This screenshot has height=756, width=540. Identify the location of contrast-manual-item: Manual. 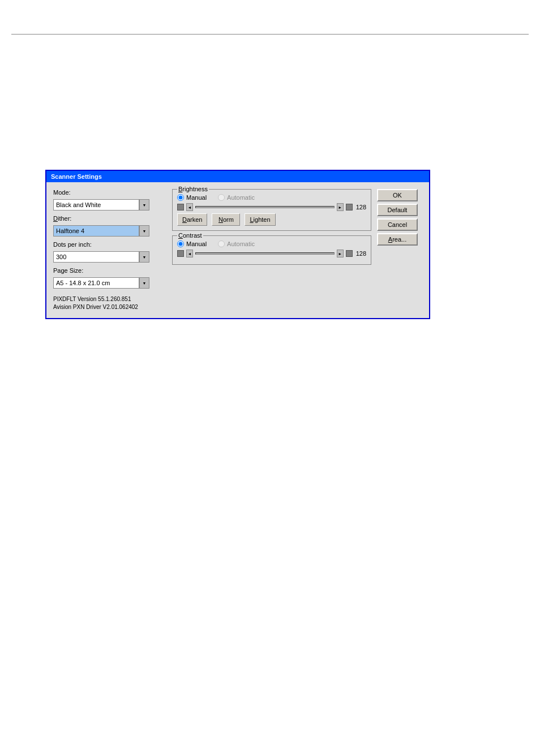
(192, 244).